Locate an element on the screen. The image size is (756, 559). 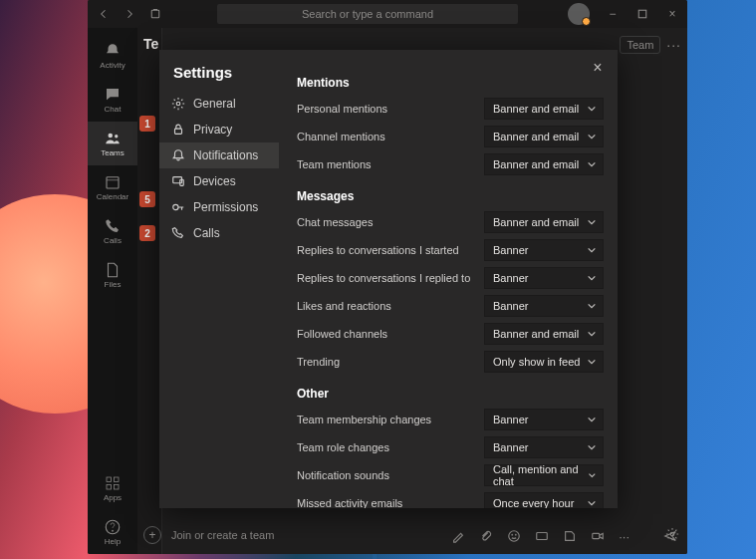
titlebar-right: − × is located at coordinates (628, 14).